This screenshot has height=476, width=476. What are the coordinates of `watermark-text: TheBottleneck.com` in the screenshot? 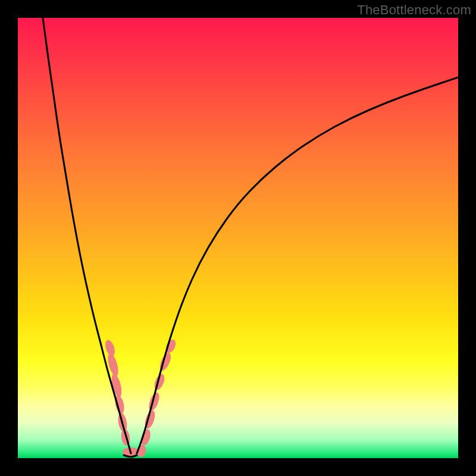 It's located at (414, 10).